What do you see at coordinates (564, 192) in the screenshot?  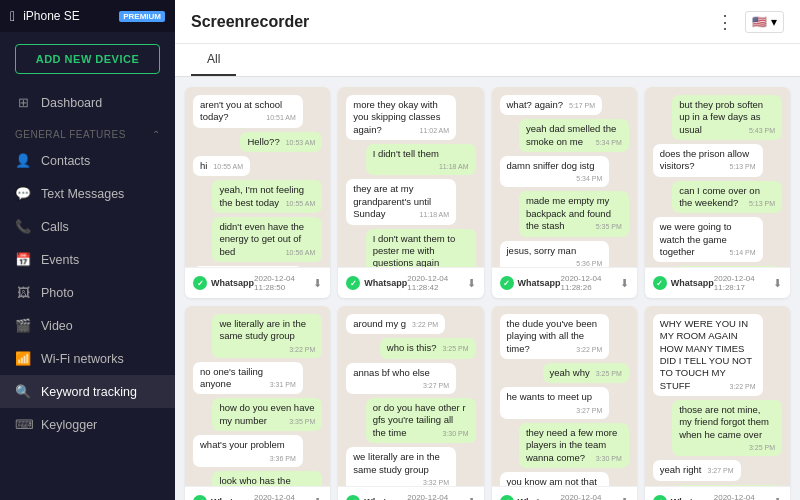 I see `chat-card-2: what? again? 5:17 PMyeah dad smelled the…` at bounding box center [564, 192].